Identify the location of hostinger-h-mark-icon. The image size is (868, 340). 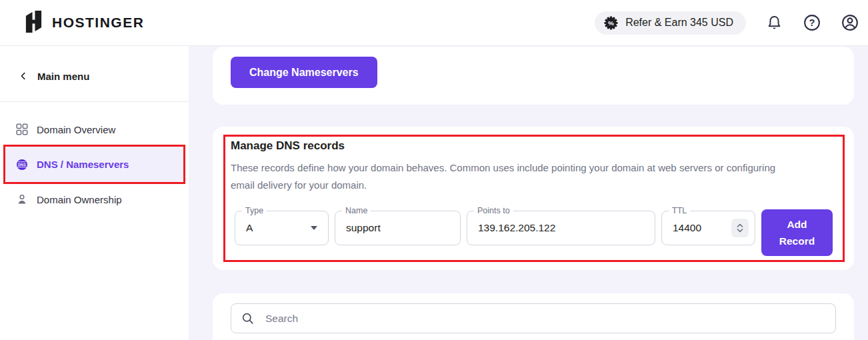
(33, 23).